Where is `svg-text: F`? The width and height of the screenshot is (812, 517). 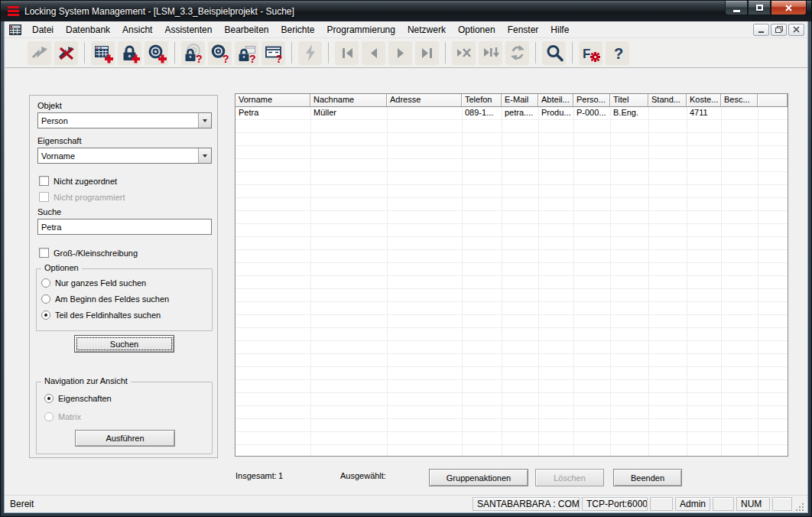
svg-text: F is located at coordinates (586, 54).